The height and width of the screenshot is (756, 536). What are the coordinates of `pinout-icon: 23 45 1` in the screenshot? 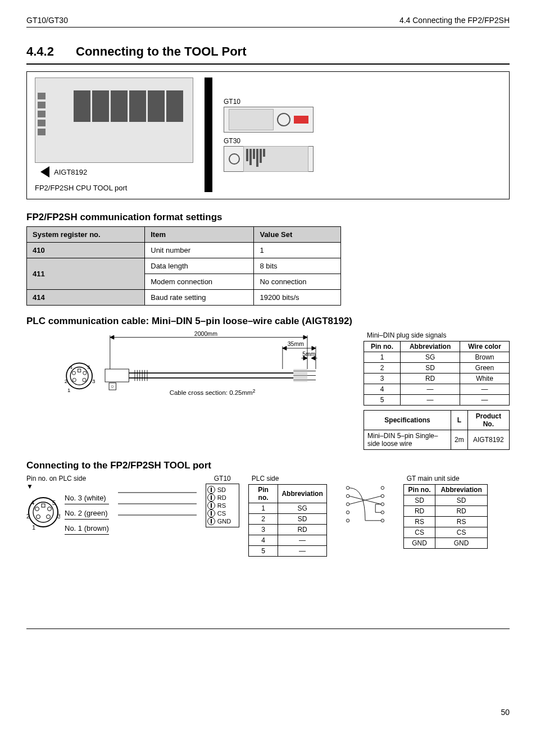 It's located at (43, 512).